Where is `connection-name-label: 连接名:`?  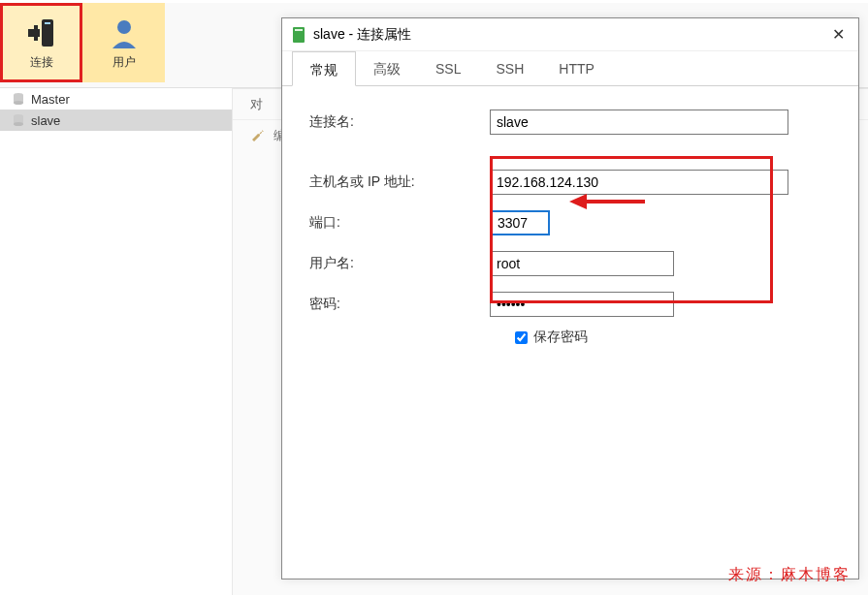
connection-name-label: 连接名: is located at coordinates (398, 122).